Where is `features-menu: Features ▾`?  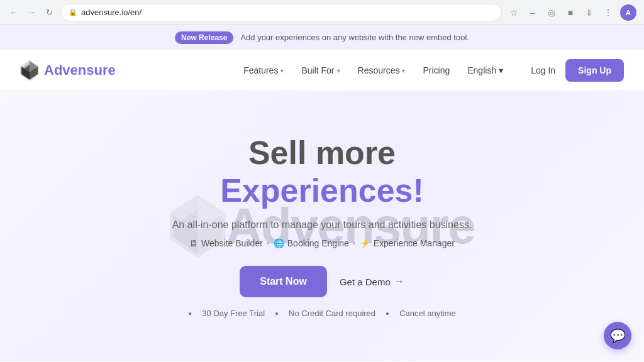
features-menu: Features ▾ is located at coordinates (264, 70).